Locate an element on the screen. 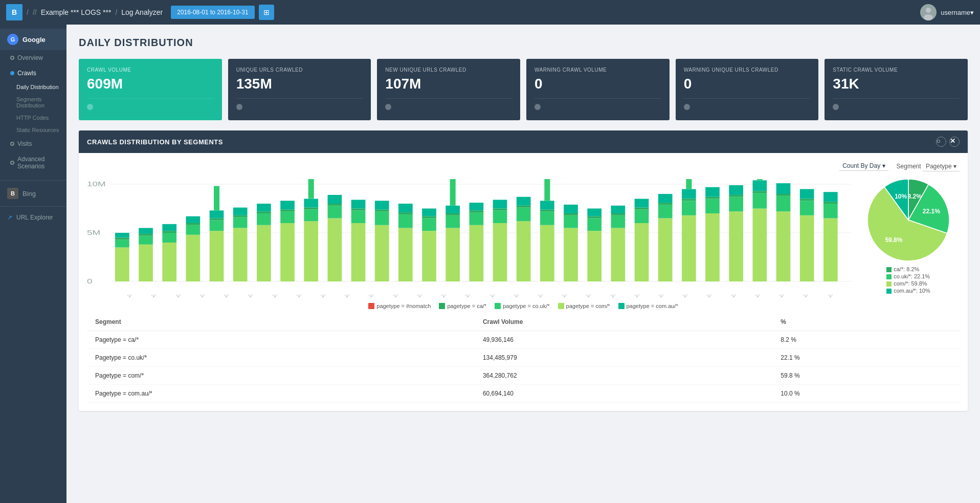 The width and height of the screenshot is (980, 503). sidebar-engine-google: G Google is located at coordinates (33, 39).